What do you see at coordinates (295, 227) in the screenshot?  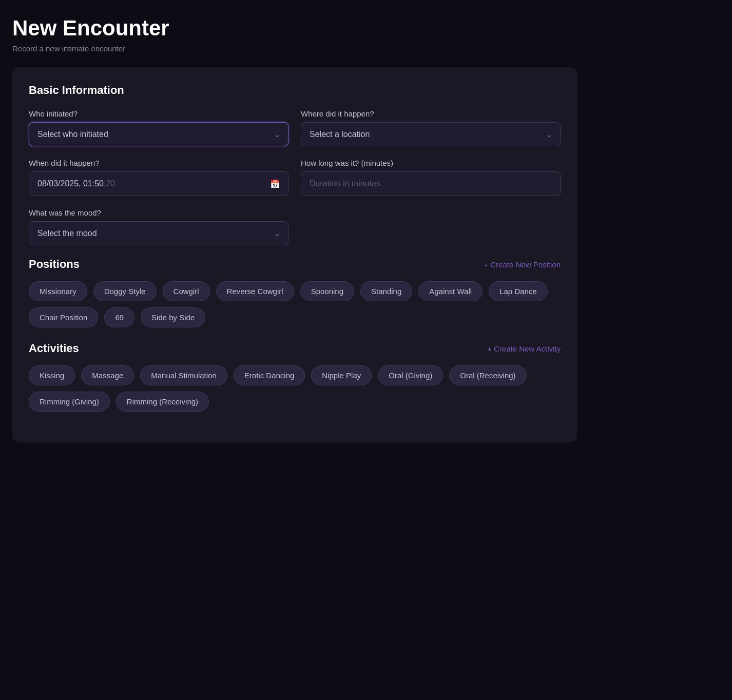 I see `form-row-3: What was the mood? Select the mood ⌄` at bounding box center [295, 227].